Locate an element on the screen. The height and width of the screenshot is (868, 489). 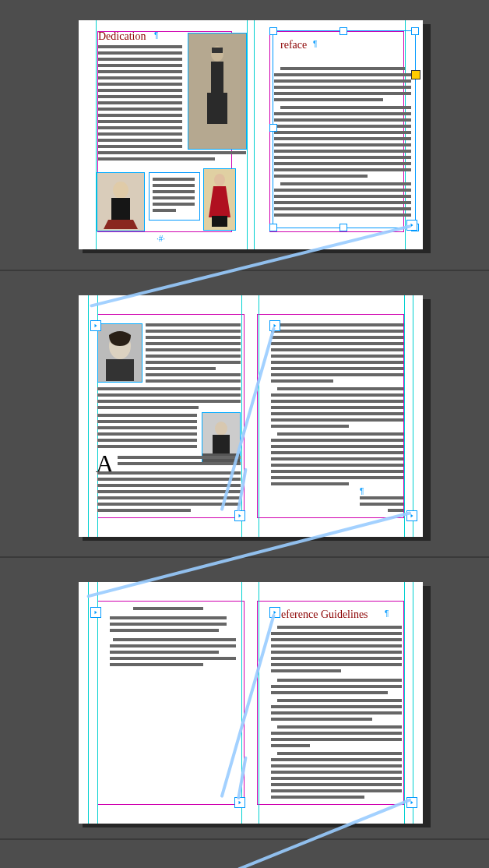
page-1-right: reface ¶ is located at coordinates (336, 135).